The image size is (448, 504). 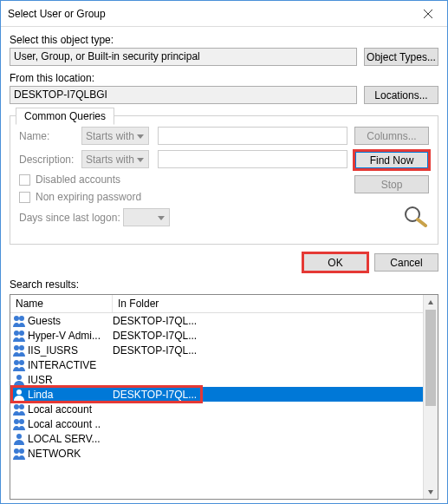 I want to click on name-matcher-select: Starts with, so click(x=115, y=135).